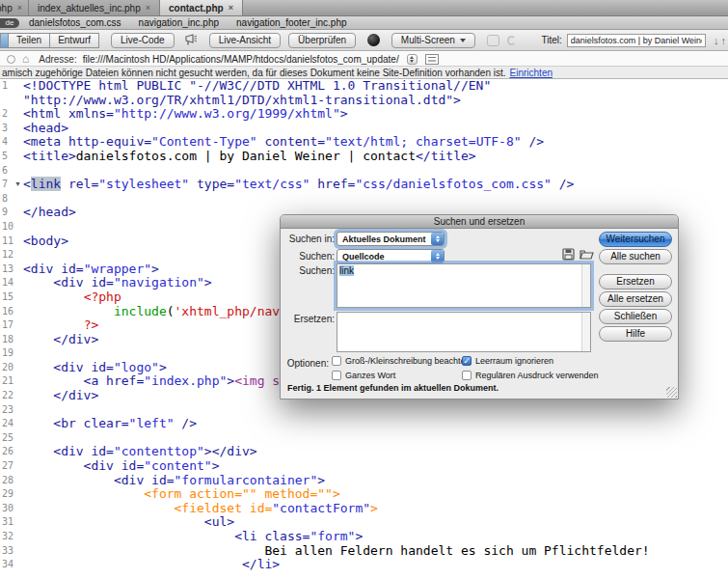 This screenshot has width=728, height=579. I want to click on code-line: 7▼<link rel="stylesheet" type="text/css"…, so click(364, 185).